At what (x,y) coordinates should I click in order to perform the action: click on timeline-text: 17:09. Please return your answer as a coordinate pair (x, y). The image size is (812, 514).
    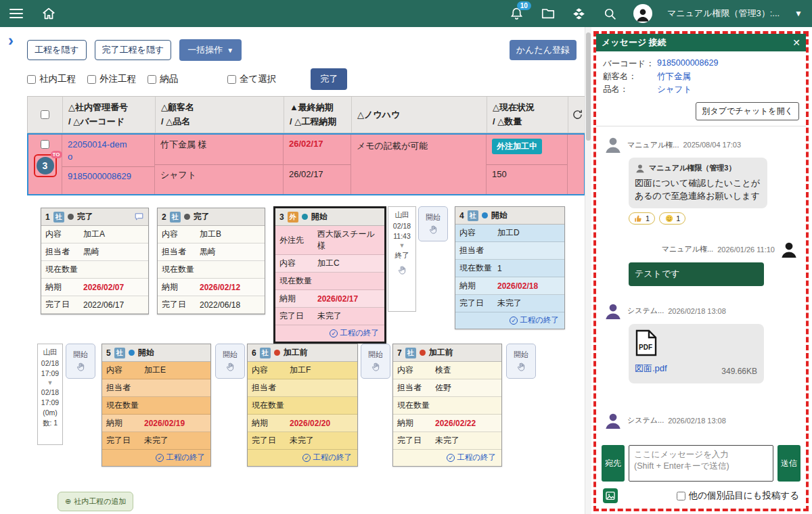
    Looking at the image, I should click on (50, 402).